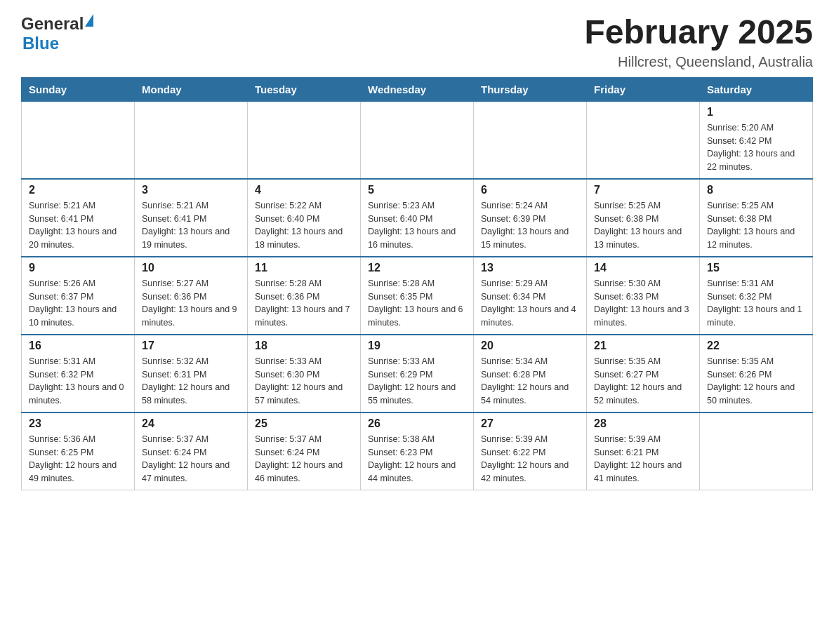 The width and height of the screenshot is (834, 644). Describe the element at coordinates (757, 140) in the screenshot. I see `calendar-cell: 1Sunrise: 5:20 AM Sunset: 6:42 PM Daylig…` at that location.